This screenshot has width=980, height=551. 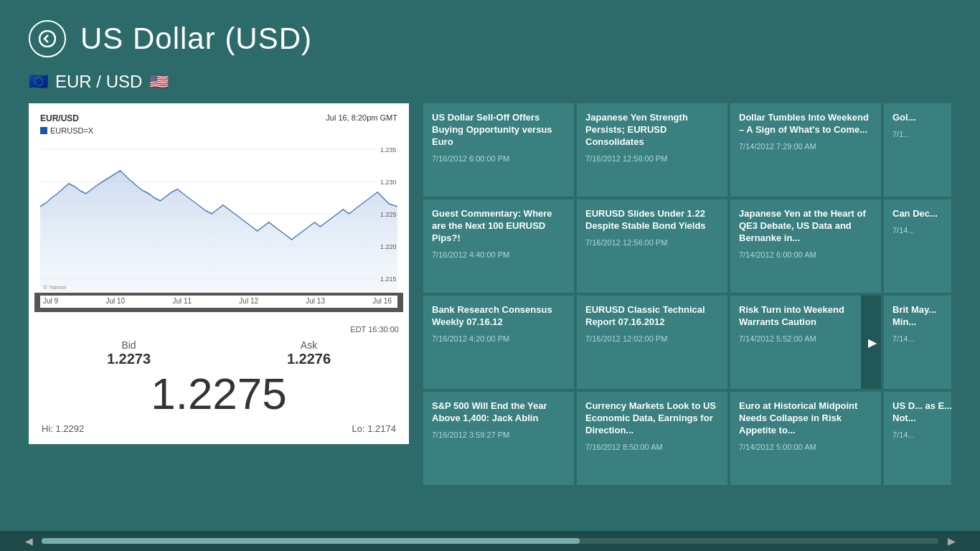 What do you see at coordinates (652, 242) in the screenshot?
I see `news-date-6: 7/16/2012 12:56:00 PM` at bounding box center [652, 242].